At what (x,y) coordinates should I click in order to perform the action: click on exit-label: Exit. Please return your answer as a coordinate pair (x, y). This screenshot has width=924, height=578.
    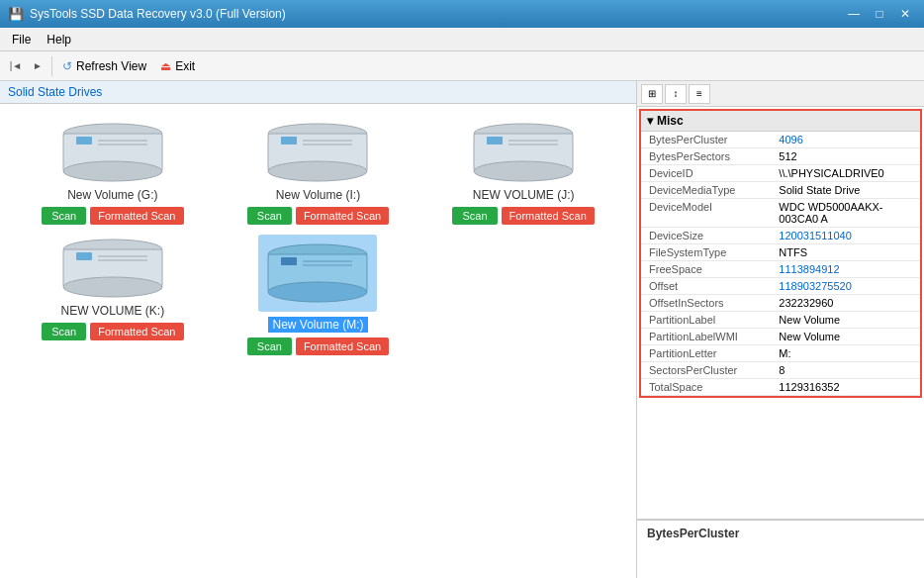
    Looking at the image, I should click on (185, 66).